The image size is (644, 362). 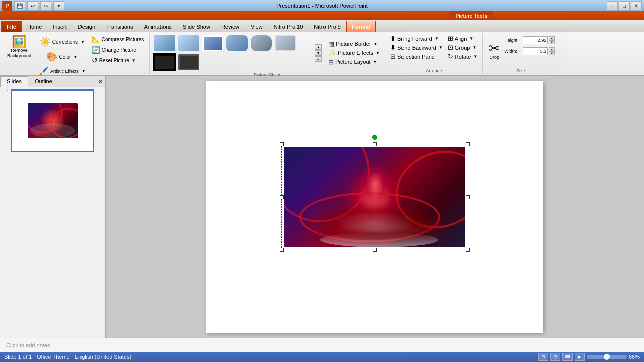 I want to click on handle-bottom-center, so click(x=375, y=250).